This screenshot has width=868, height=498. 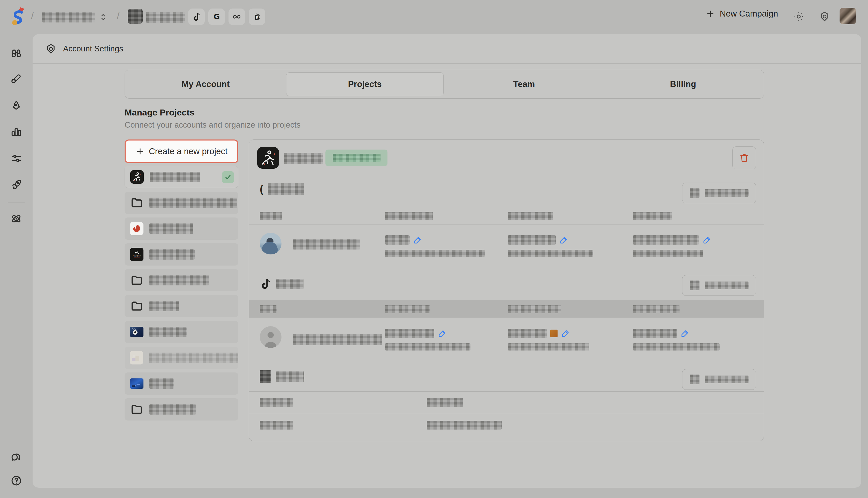 I want to click on rail-item-help, so click(x=16, y=481).